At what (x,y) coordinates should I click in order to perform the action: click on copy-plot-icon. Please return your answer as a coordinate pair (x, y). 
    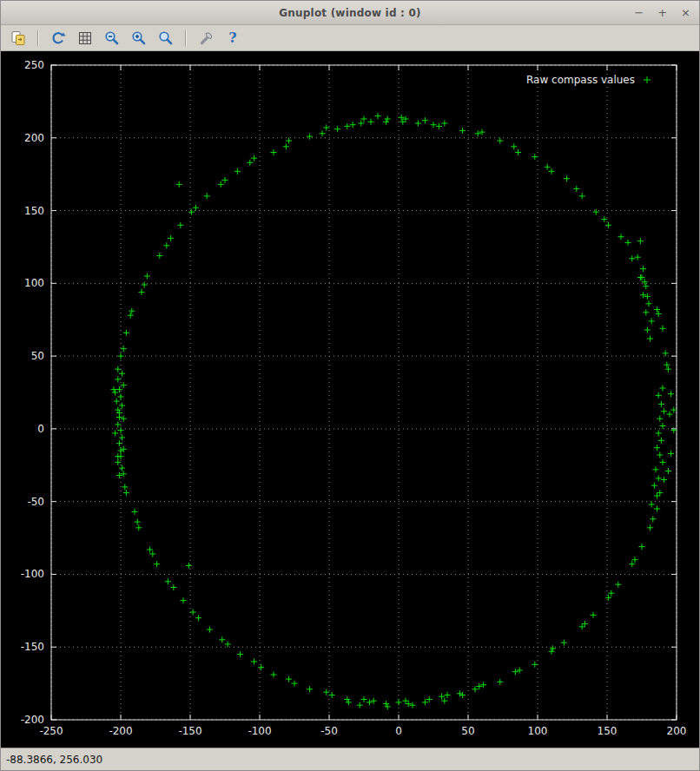
    Looking at the image, I should click on (18, 38).